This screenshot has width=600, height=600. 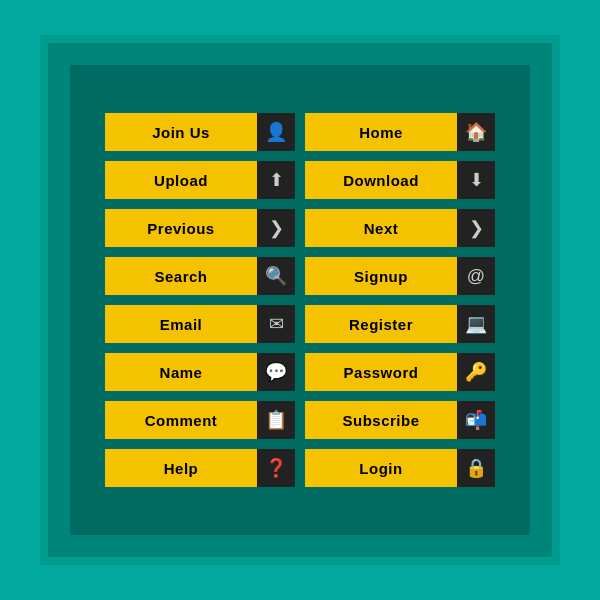 What do you see at coordinates (381, 468) in the screenshot?
I see `button-label: Login` at bounding box center [381, 468].